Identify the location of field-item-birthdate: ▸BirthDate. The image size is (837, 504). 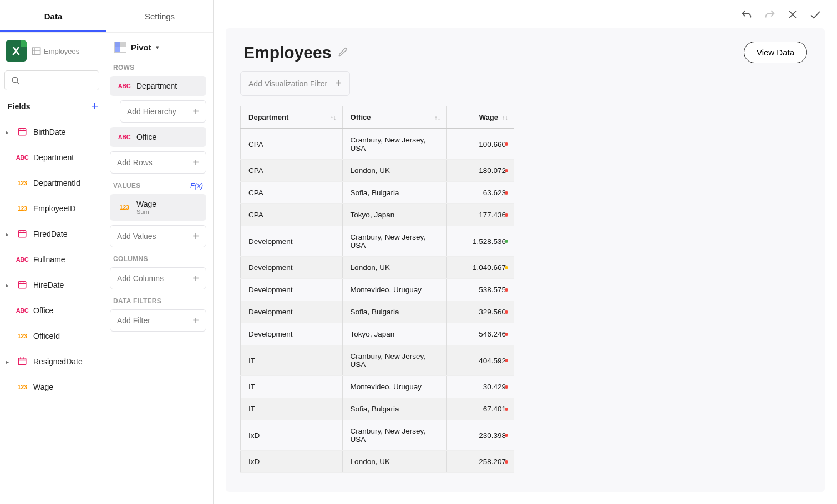
(51, 132).